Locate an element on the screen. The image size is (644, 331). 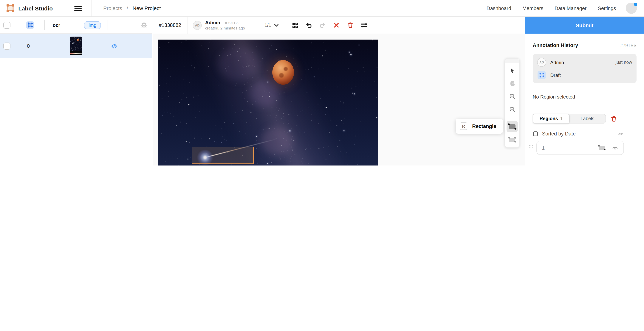
grid-view-icon is located at coordinates (295, 25).